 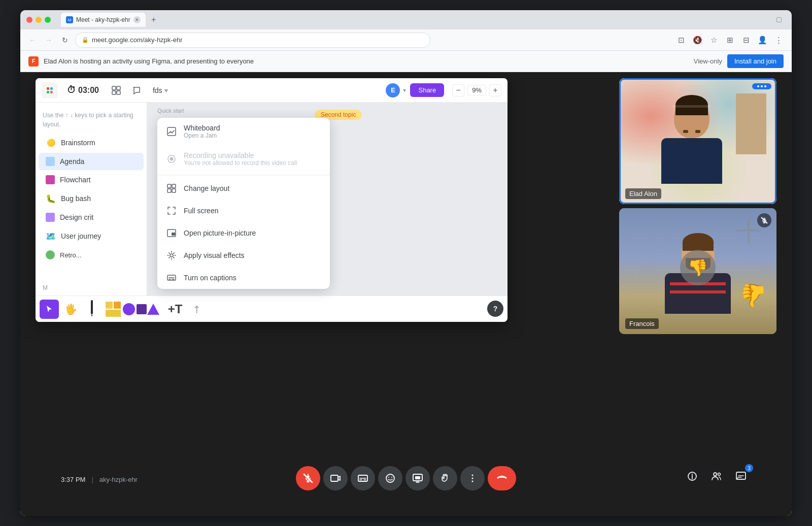 I want to click on triangle-button, so click(x=153, y=309).